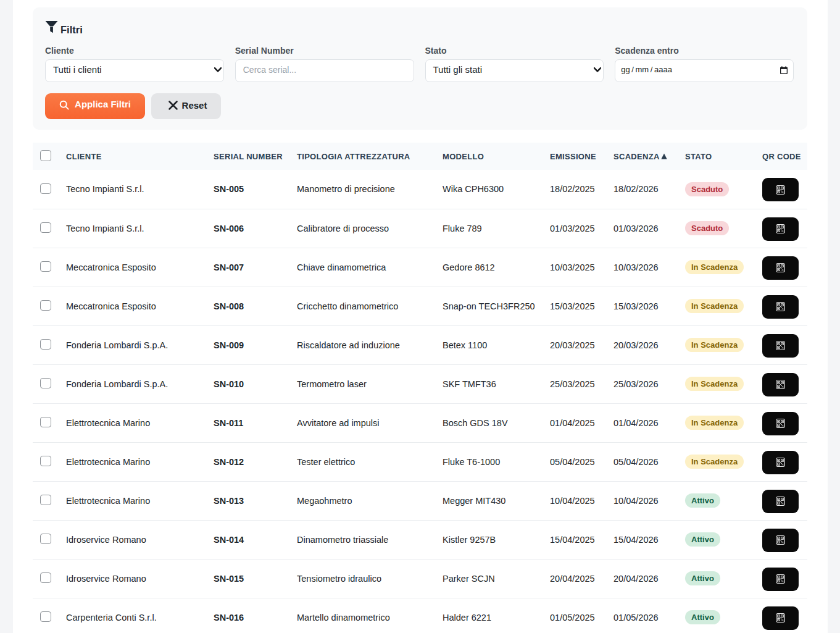  I want to click on cell-scadenza: 10/03/2026, so click(641, 267).